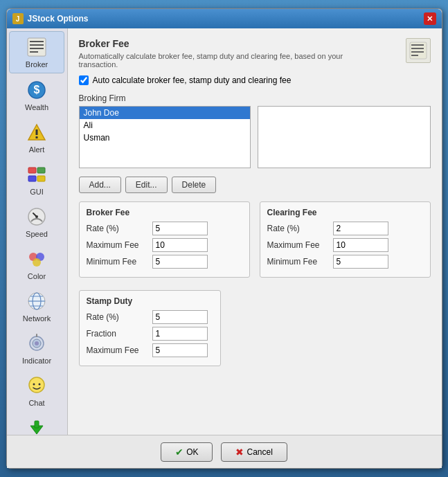 The height and width of the screenshot is (477, 448). What do you see at coordinates (37, 318) in the screenshot?
I see `sidebar-label-network: Network` at bounding box center [37, 318].